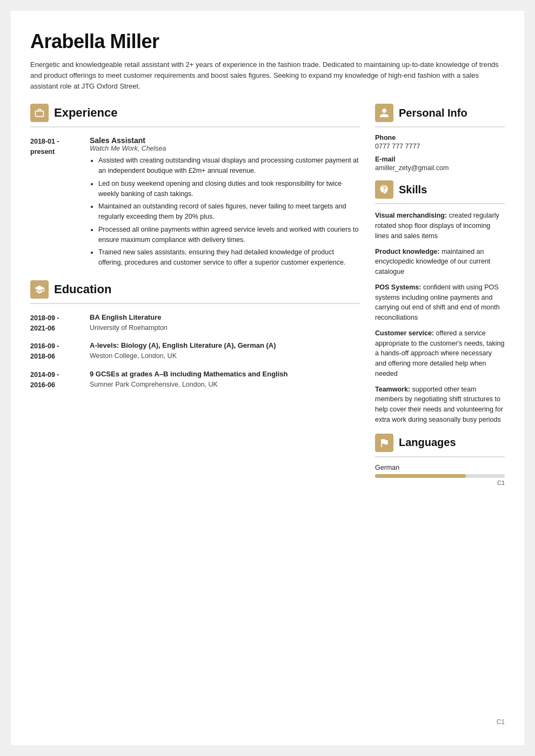 This screenshot has width=535, height=756. I want to click on email-label: E-mail, so click(440, 159).